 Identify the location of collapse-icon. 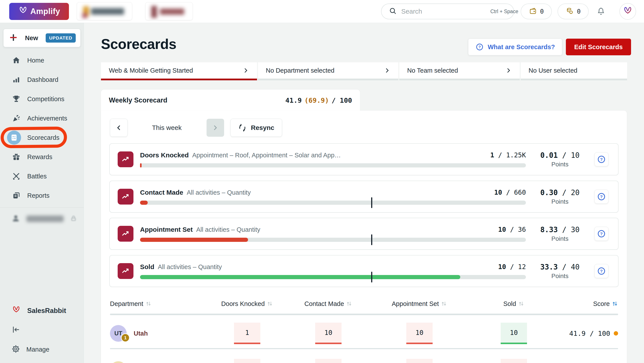
(16, 330).